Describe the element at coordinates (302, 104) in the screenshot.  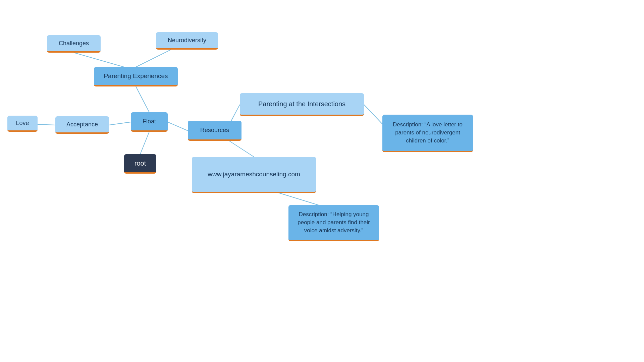
I see `parenting-intersections-label: Parenting at the Intersections` at that location.